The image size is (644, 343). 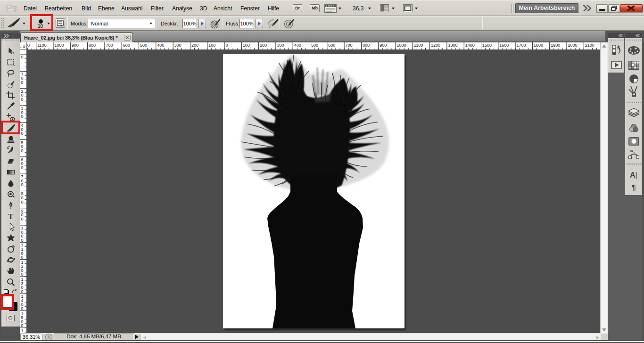 What do you see at coordinates (470, 45) in the screenshot?
I see `svg-text: 1400` at bounding box center [470, 45].